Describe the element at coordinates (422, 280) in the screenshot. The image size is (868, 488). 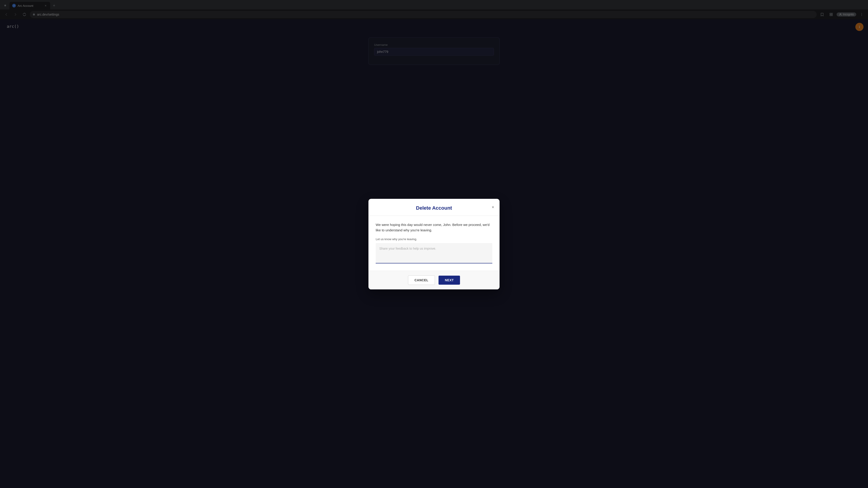
I see `cancel-button: CANCEL` at that location.